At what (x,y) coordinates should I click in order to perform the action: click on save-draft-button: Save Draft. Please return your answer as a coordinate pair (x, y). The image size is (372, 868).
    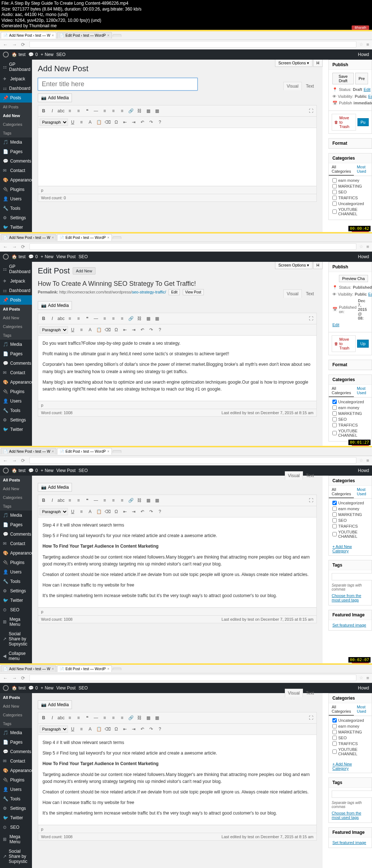
    Looking at the image, I should click on (343, 79).